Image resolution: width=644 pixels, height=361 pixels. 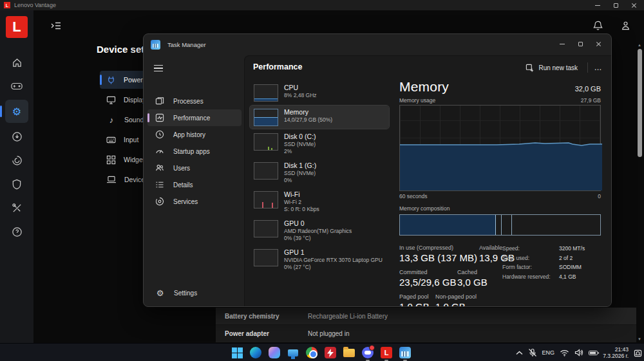 I want to click on composition-standby-divider, so click(x=511, y=225).